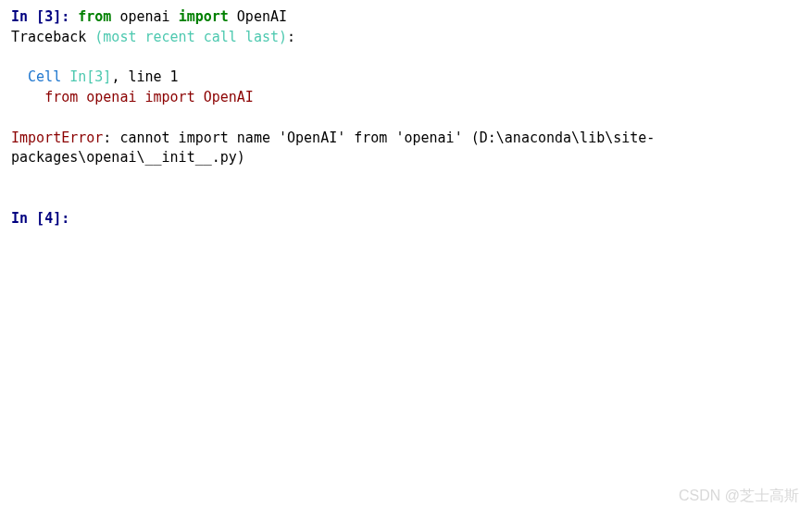  I want to click on keyword-import: import, so click(204, 17).